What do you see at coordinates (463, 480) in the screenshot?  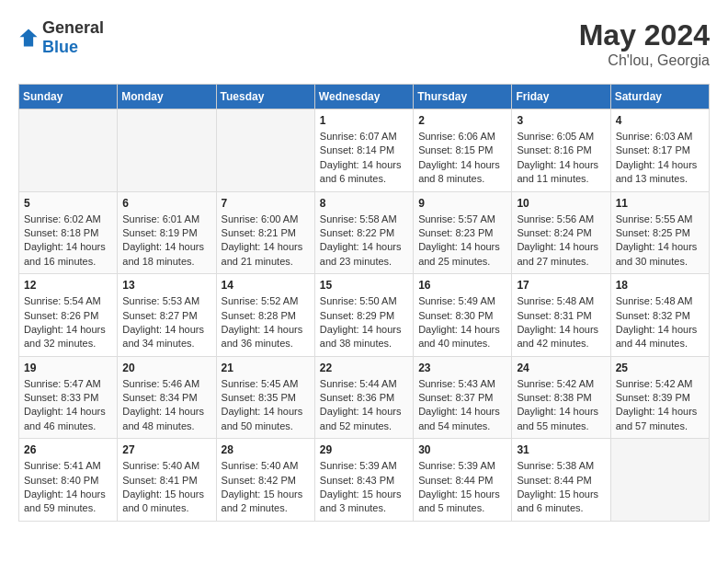 I see `calendar-cell: 30Sunrise: 5:39 AMSunset: 8:44 PMDayligh…` at bounding box center [463, 480].